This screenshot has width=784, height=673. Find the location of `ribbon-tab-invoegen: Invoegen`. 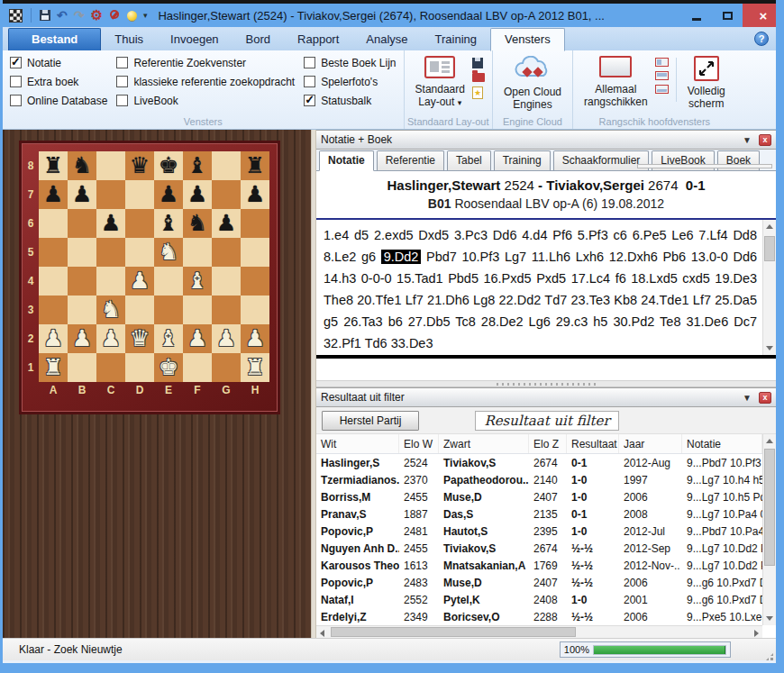

ribbon-tab-invoegen: Invoegen is located at coordinates (195, 40).